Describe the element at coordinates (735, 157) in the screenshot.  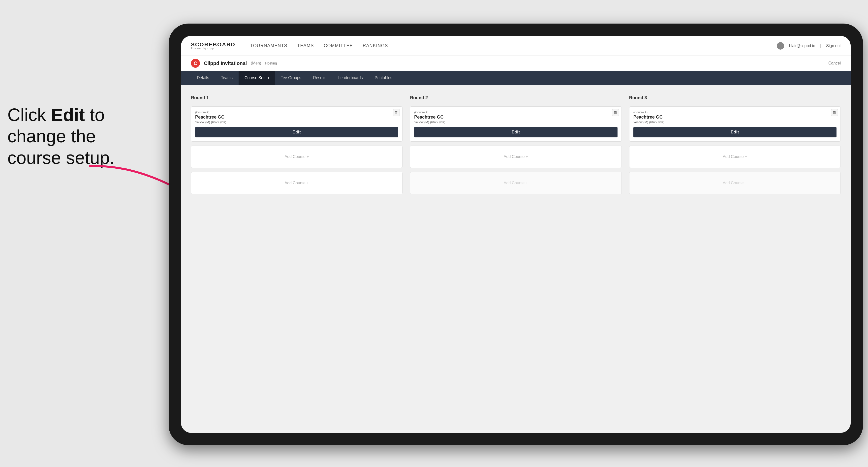
I see `round-3-add-course-1: Add Course +` at that location.